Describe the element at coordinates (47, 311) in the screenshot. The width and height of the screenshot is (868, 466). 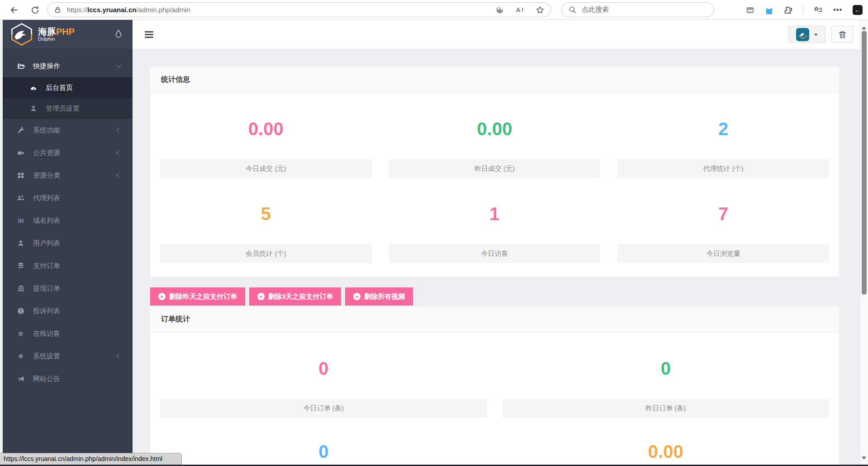
I see `sidebar-item-label: 投诉列表` at that location.